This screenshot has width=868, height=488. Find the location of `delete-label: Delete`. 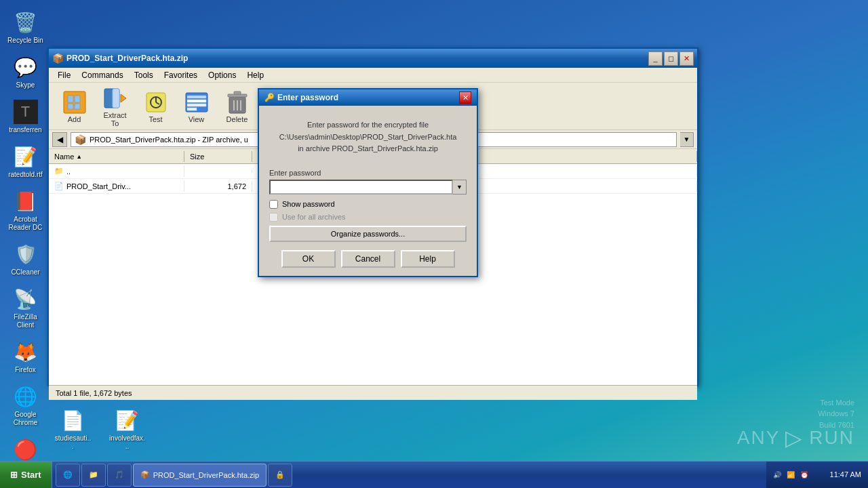

delete-label: Delete is located at coordinates (237, 119).